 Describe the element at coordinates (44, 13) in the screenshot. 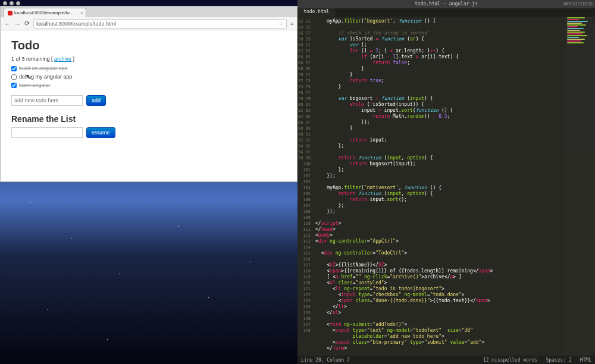

I see `tab-title: localhost:8000/example/to...` at that location.